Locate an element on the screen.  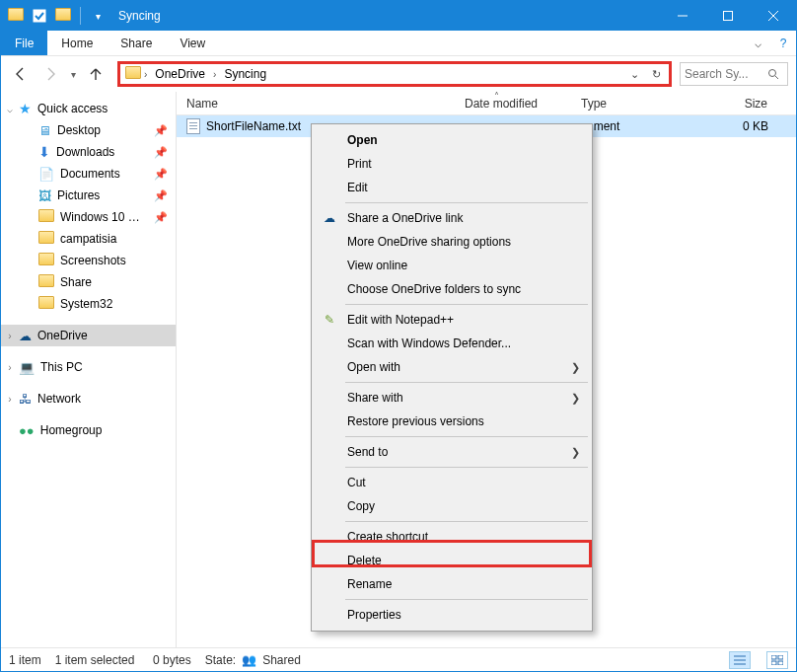
menu-more-onedrive: More OneDrive sharing options is located at coordinates (452, 242).